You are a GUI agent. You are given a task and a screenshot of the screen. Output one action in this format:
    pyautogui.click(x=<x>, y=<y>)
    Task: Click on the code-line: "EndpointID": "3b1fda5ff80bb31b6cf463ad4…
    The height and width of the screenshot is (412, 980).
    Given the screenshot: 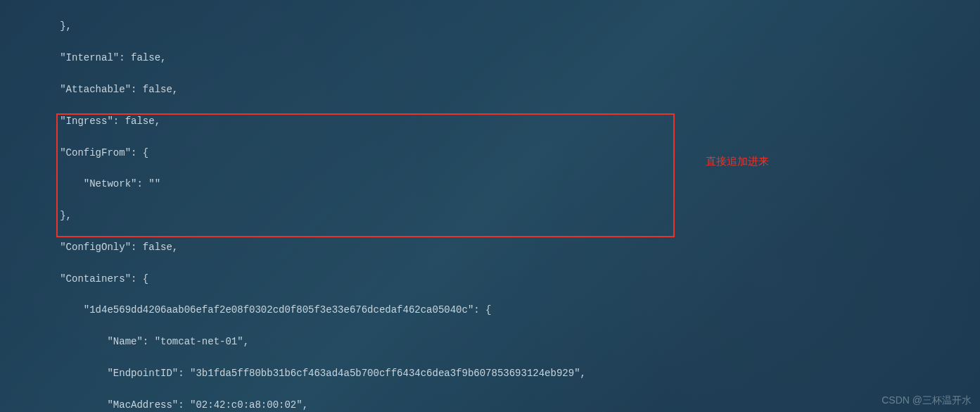 What is the action you would take?
    pyautogui.click(x=497, y=373)
    